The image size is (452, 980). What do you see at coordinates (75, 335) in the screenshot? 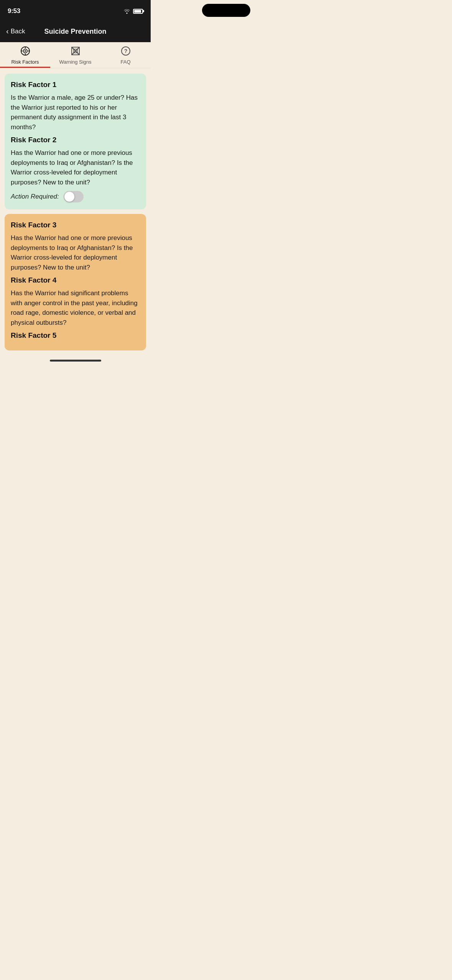
I see `risk-factor-5-title: Risk Factor 5` at bounding box center [75, 335].